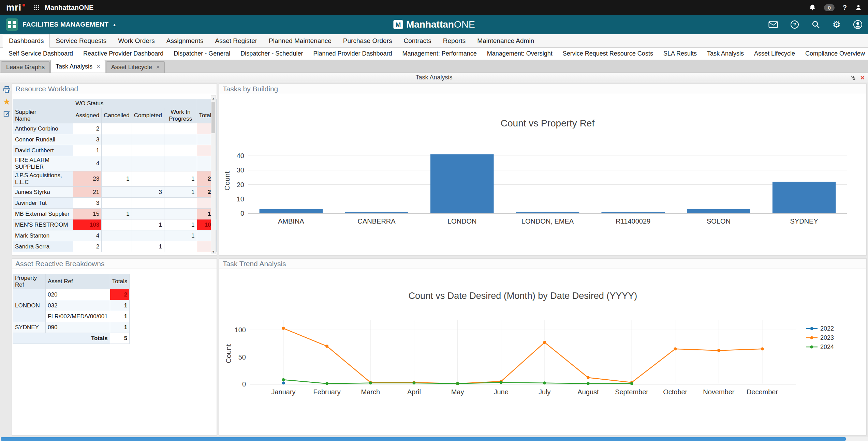  What do you see at coordinates (327, 346) in the screenshot?
I see `point-2023-february` at bounding box center [327, 346].